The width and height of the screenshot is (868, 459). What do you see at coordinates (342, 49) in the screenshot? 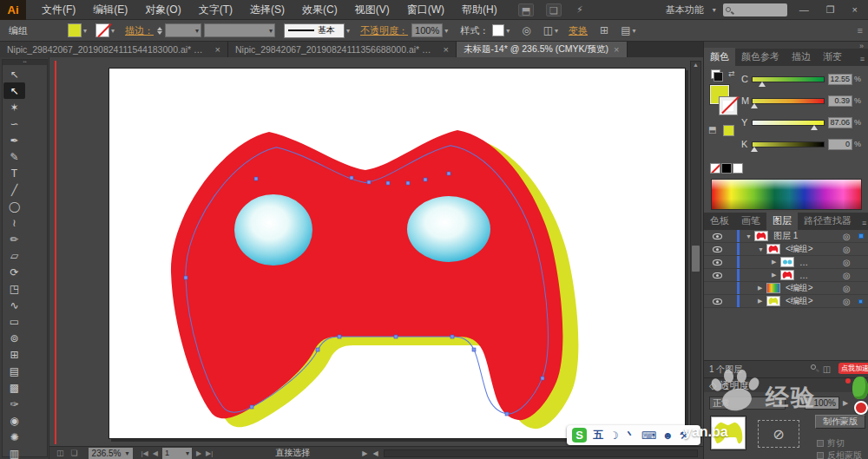
I see `document-tab-2: Nipic_29842067_20190824111356688000.ai* …` at bounding box center [342, 49].